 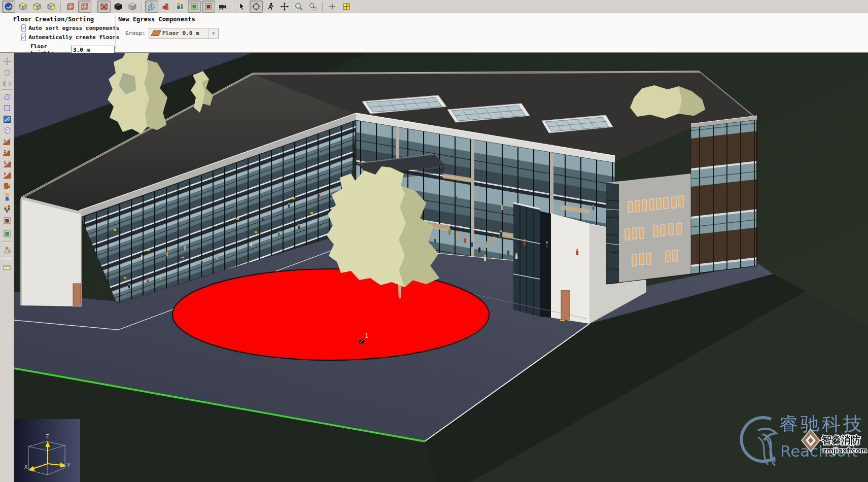 What do you see at coordinates (9, 7) in the screenshot?
I see `orbit-view-button` at bounding box center [9, 7].